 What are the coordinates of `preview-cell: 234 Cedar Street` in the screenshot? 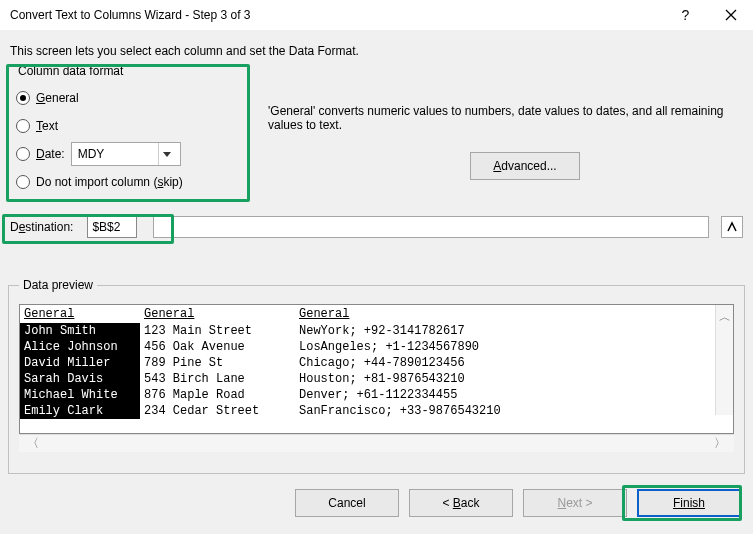 It's located at (218, 411).